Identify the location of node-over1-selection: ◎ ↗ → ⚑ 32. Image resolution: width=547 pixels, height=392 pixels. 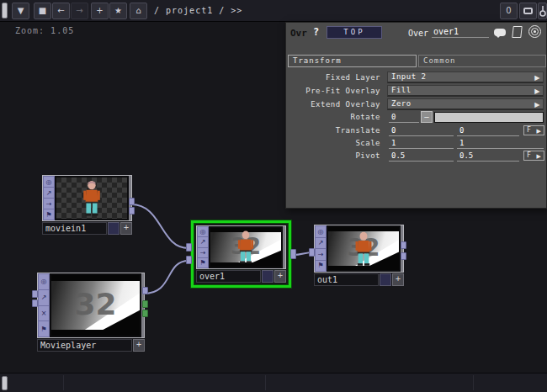
(241, 254).